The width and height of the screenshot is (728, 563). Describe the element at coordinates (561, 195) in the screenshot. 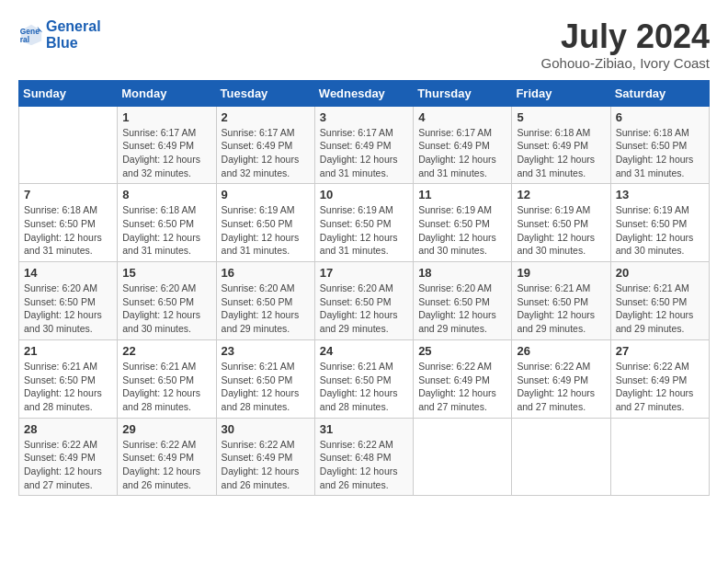

I see `day-number: 12` at that location.